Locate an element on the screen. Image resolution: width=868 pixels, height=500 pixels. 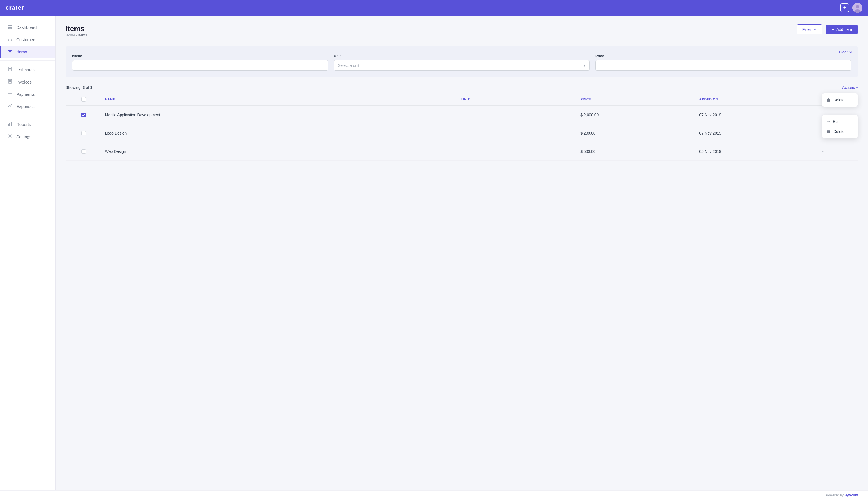
showing-prefix: Showing: is located at coordinates (74, 87).